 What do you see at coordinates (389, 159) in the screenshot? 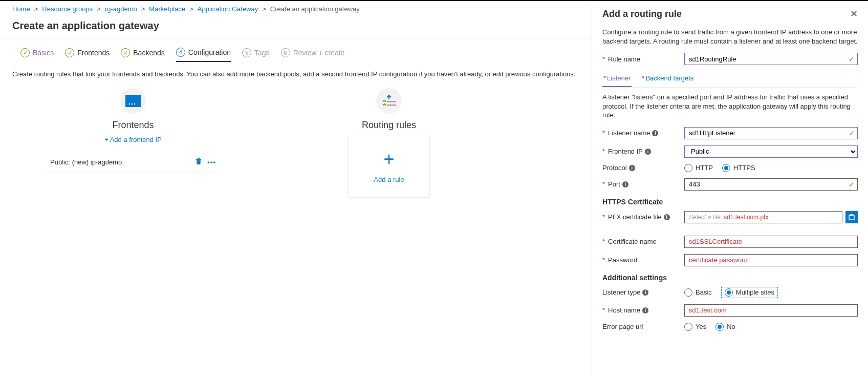
I see `plus-icon: +` at bounding box center [389, 159].